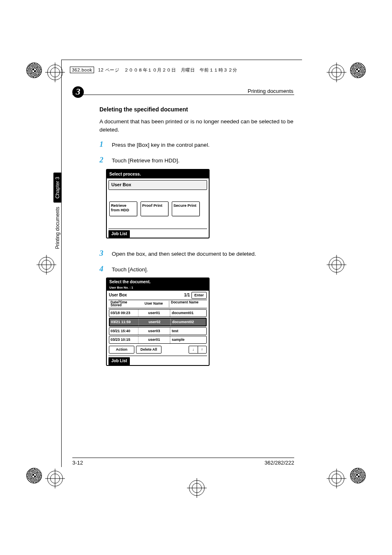  I want to click on reg-mark-bl, so click(55, 479).